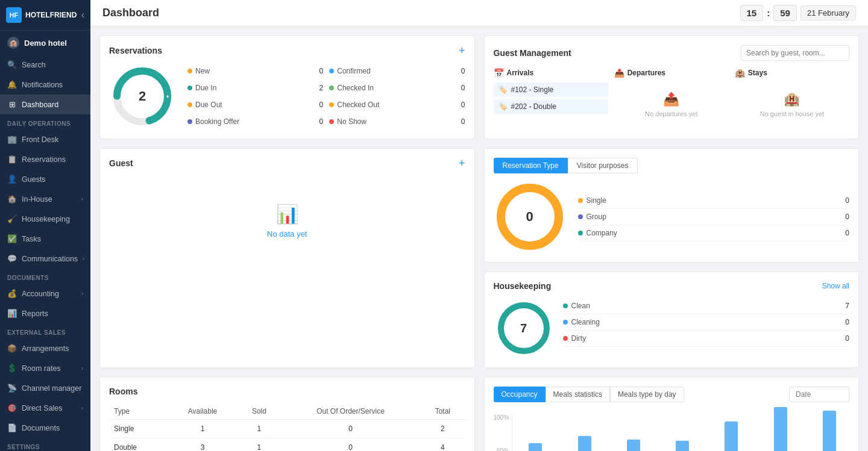  Describe the element at coordinates (681, 432) in the screenshot. I see `chart-bars-container: Fri 21.02 Sat 22.02 Sun 23.02 Mon 24.02 …` at that location.